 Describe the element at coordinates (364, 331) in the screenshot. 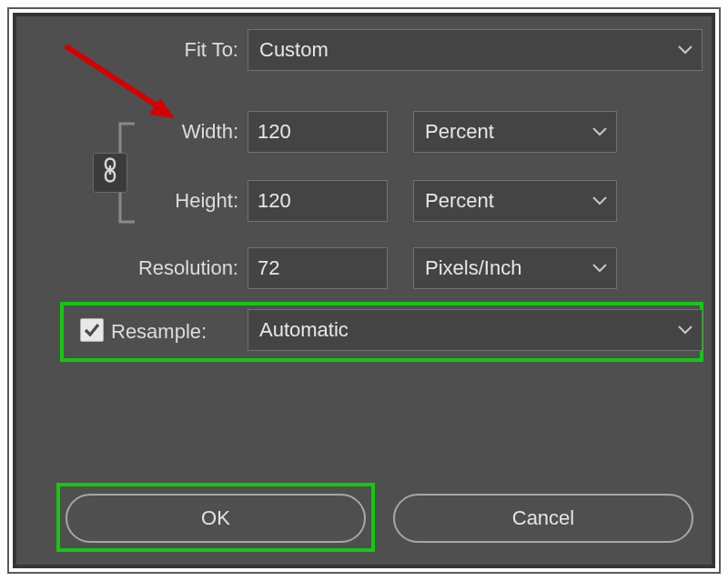

I see `resample-row: Automatic` at that location.